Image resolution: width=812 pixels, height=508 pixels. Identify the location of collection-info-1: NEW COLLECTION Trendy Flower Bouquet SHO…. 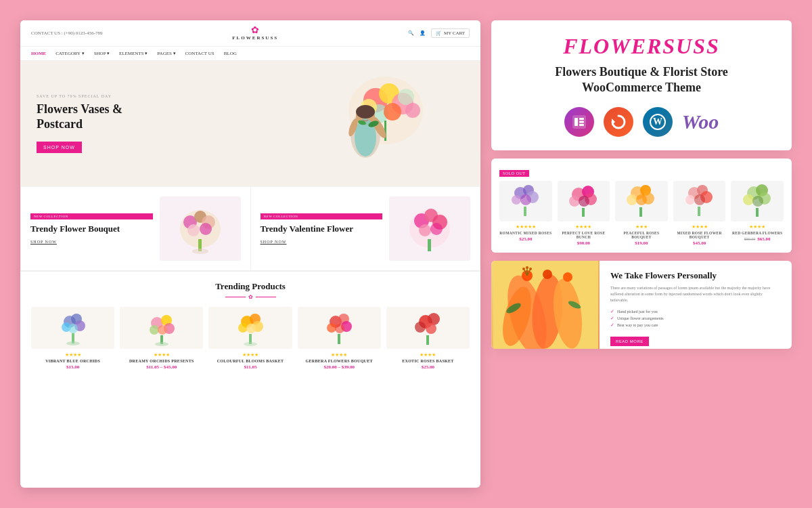
(92, 229).